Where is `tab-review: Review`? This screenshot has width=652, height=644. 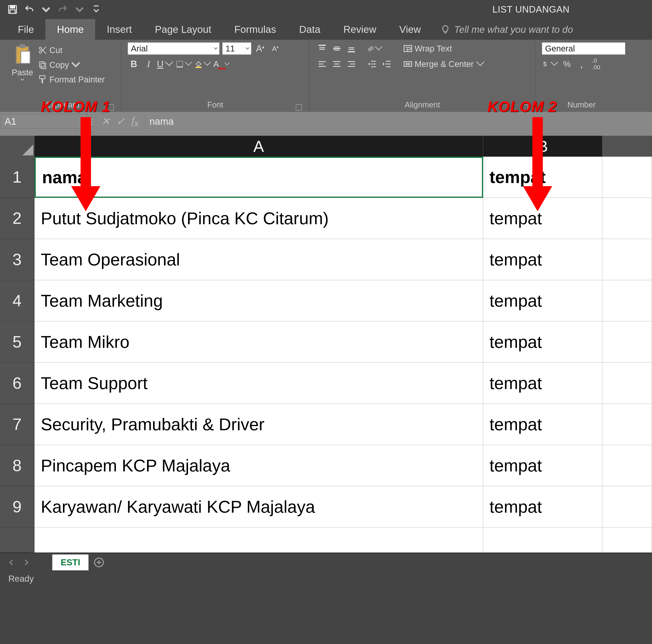
tab-review: Review is located at coordinates (360, 29).